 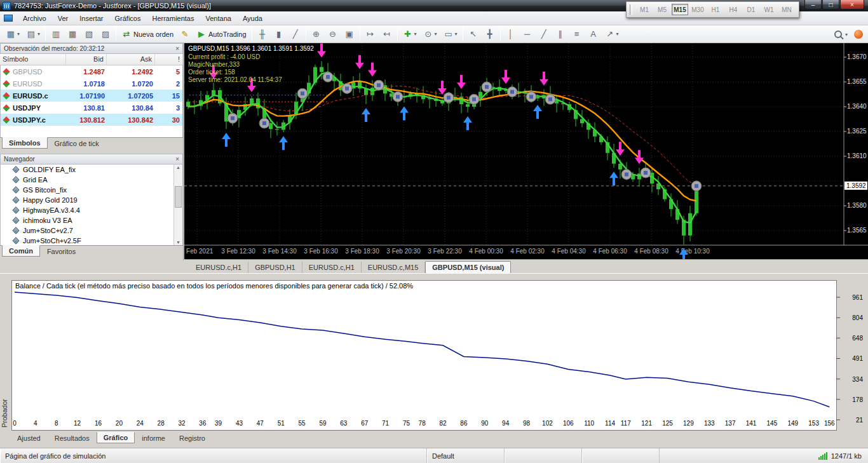 What do you see at coordinates (92, 95) in the screenshot?
I see `market-watch-row-eurusd-c: EURUSD.c1.071901.0720515` at bounding box center [92, 95].